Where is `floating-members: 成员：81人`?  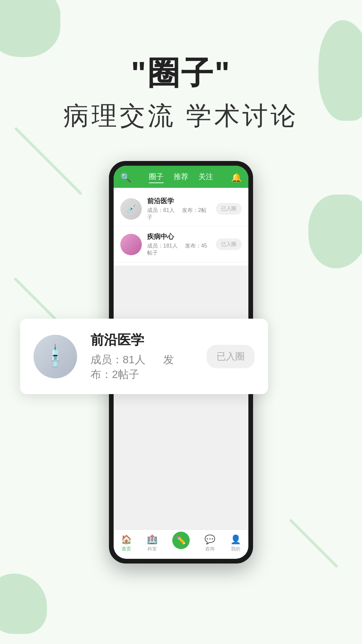
floating-members: 成员：81人 is located at coordinates (118, 360).